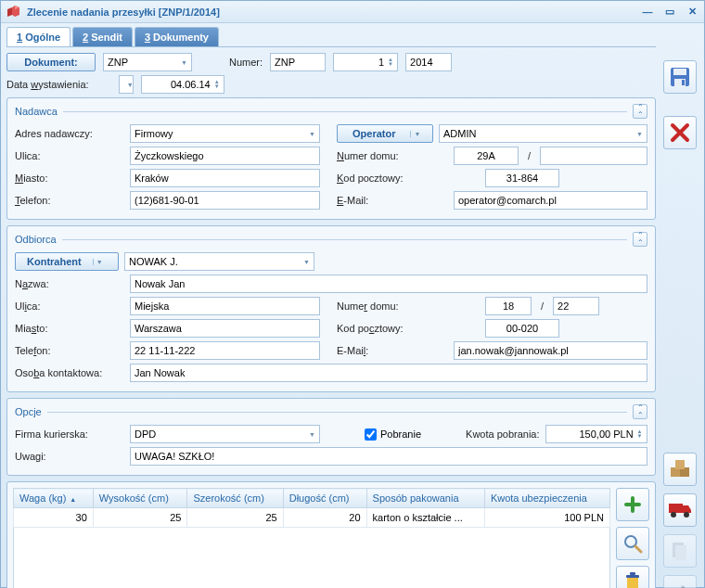 This screenshot has width=705, height=588. What do you see at coordinates (236, 518) in the screenshot?
I see `cell-szer: 25` at bounding box center [236, 518].